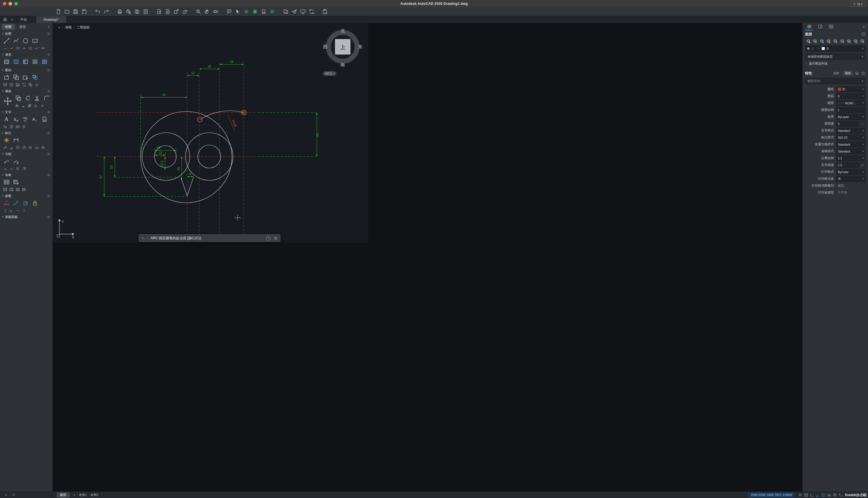 The width and height of the screenshot is (868, 498). What do you see at coordinates (29, 105) in the screenshot?
I see `scale-tool` at bounding box center [29, 105].